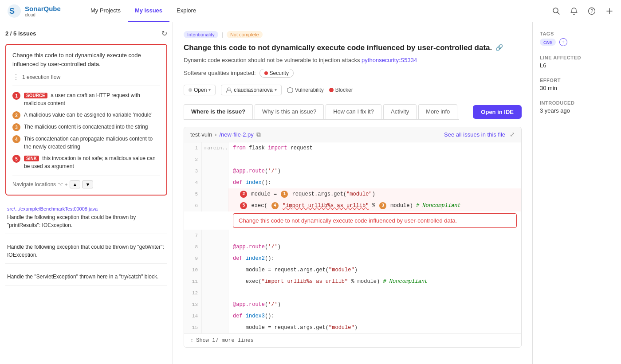  What do you see at coordinates (86, 251) in the screenshot?
I see `other-issue-2: Handle the following exception that coul…` at bounding box center [86, 251].